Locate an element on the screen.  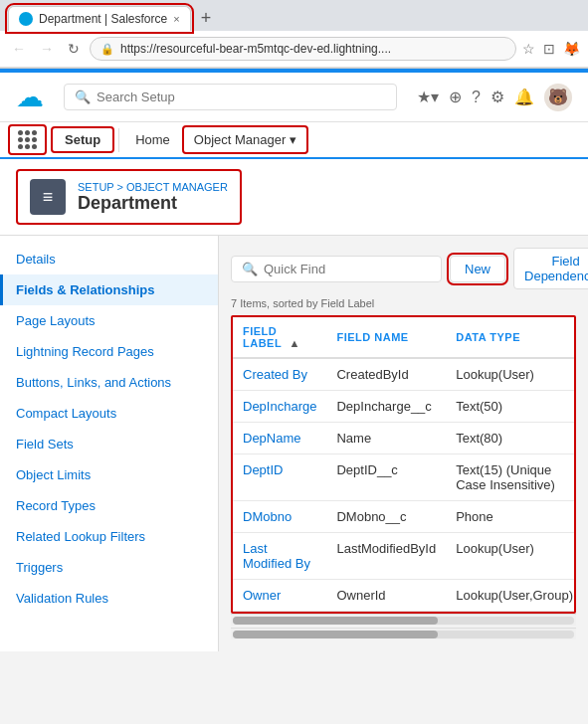
browser-toolbar-icons: ☆ ⊡ 🦊 is located at coordinates (551, 49).